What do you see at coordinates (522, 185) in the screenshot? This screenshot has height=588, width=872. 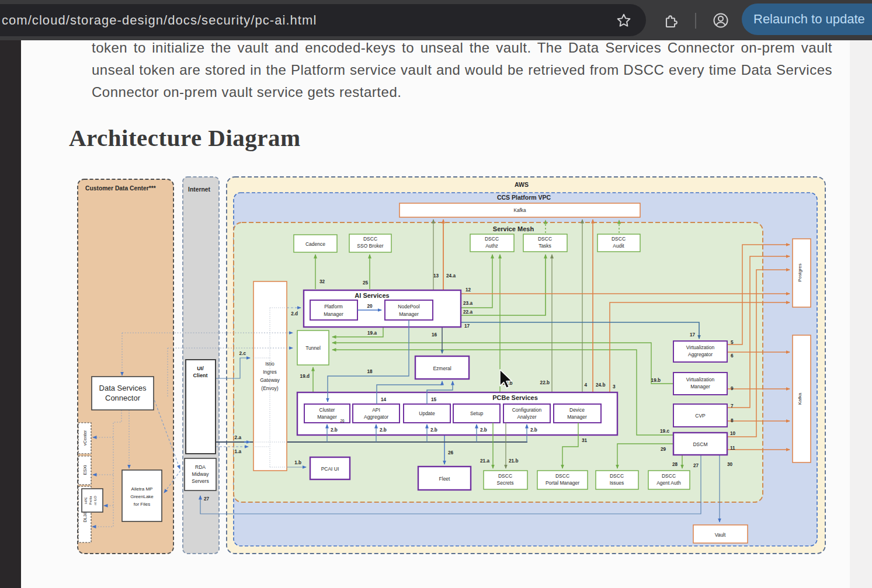 I see `svg-text: AWS` at bounding box center [522, 185].